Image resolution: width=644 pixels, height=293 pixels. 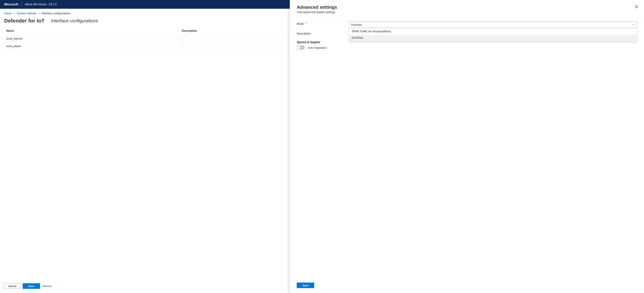 What do you see at coordinates (11, 5) in the screenshot?
I see `brand-name: Microsoft` at bounding box center [11, 5].